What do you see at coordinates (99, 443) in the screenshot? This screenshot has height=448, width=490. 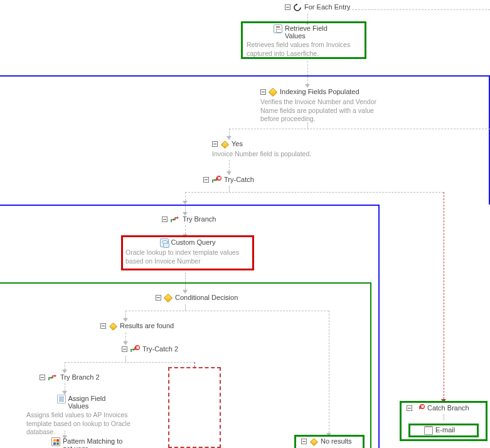 I see `node-pattern-matching: Pattern Matching to get year` at bounding box center [99, 443].